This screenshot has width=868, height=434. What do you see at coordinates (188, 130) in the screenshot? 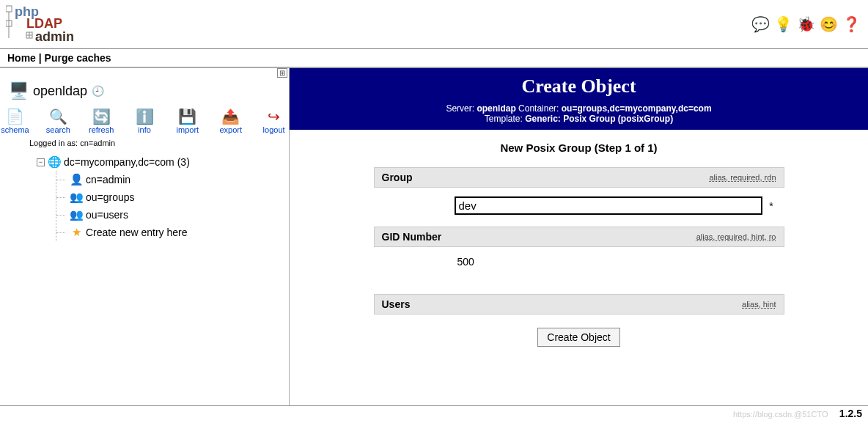
I see `toolbar-label: import` at bounding box center [188, 130].